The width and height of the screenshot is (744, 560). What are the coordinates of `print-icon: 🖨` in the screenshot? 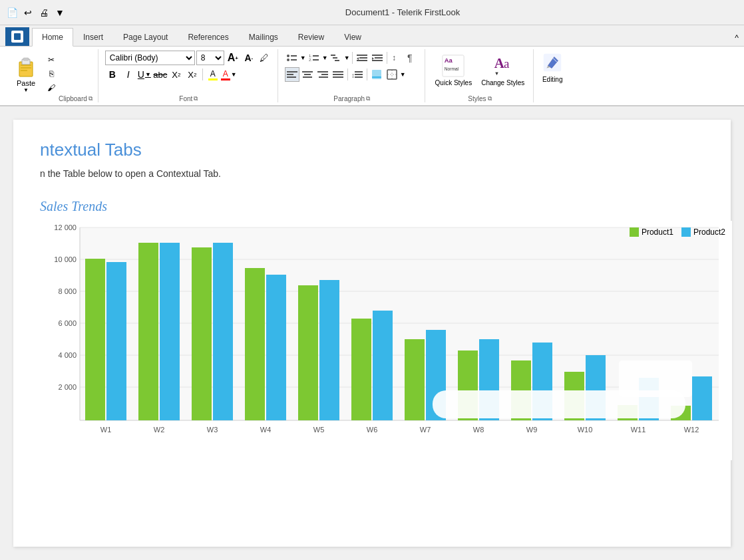 It's located at (44, 13).